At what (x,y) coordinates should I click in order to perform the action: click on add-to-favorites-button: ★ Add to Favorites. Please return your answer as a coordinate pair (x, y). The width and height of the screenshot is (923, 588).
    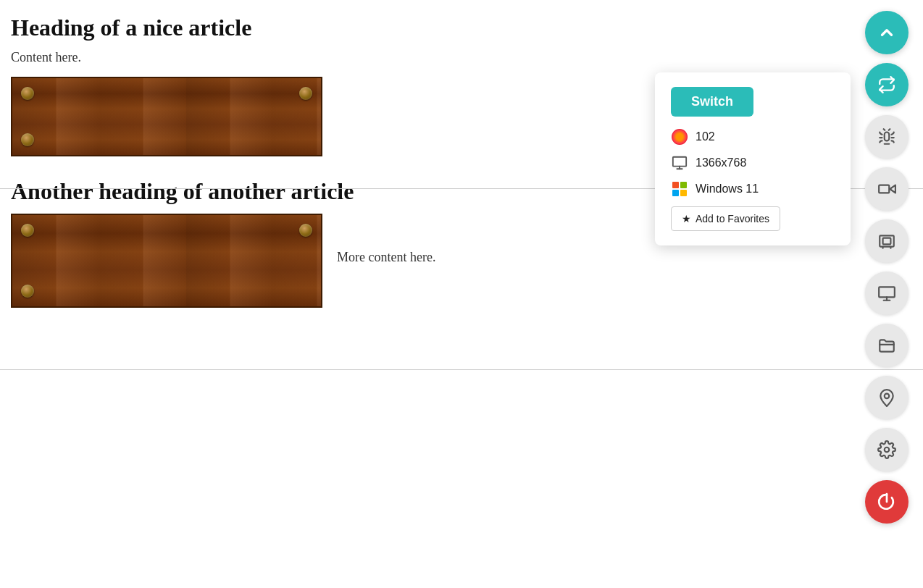
    Looking at the image, I should click on (726, 219).